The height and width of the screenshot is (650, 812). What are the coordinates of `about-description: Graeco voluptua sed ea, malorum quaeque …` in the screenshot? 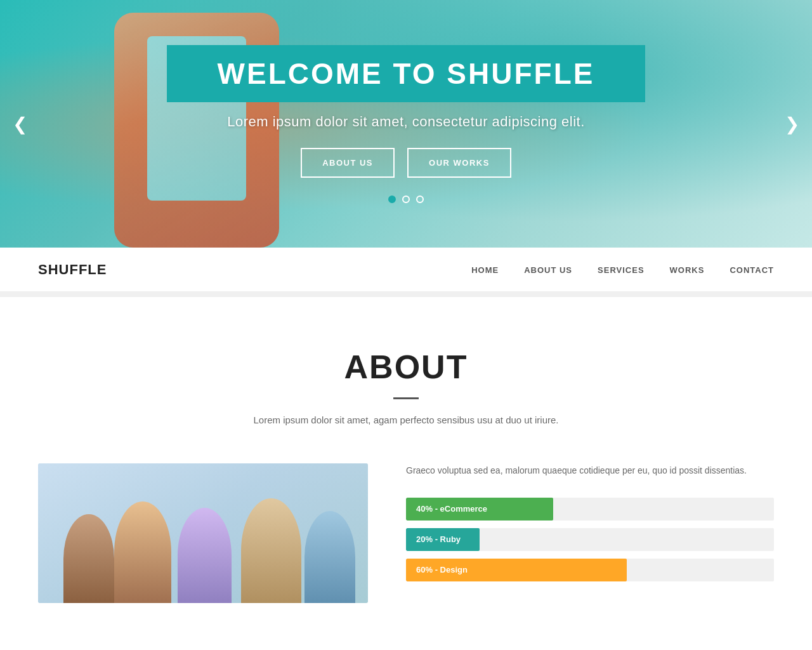 It's located at (590, 471).